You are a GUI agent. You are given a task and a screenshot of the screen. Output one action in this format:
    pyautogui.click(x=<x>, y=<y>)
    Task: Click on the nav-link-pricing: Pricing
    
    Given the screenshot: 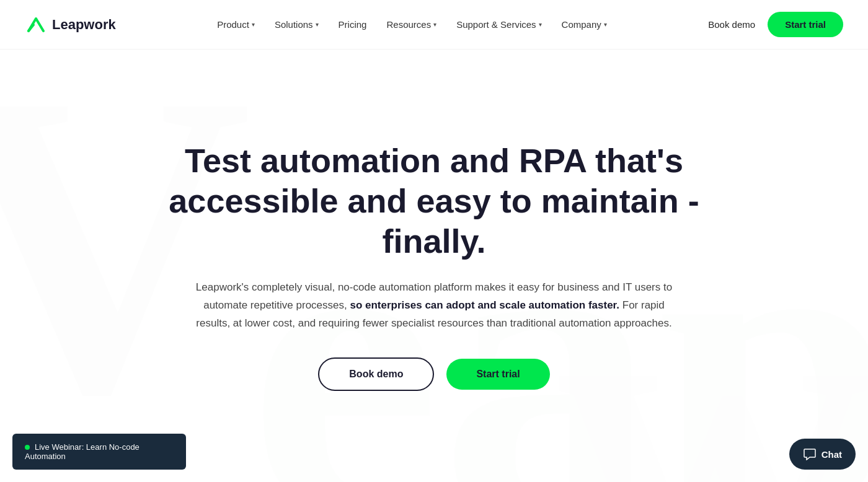 What is the action you would take?
    pyautogui.click(x=353, y=25)
    